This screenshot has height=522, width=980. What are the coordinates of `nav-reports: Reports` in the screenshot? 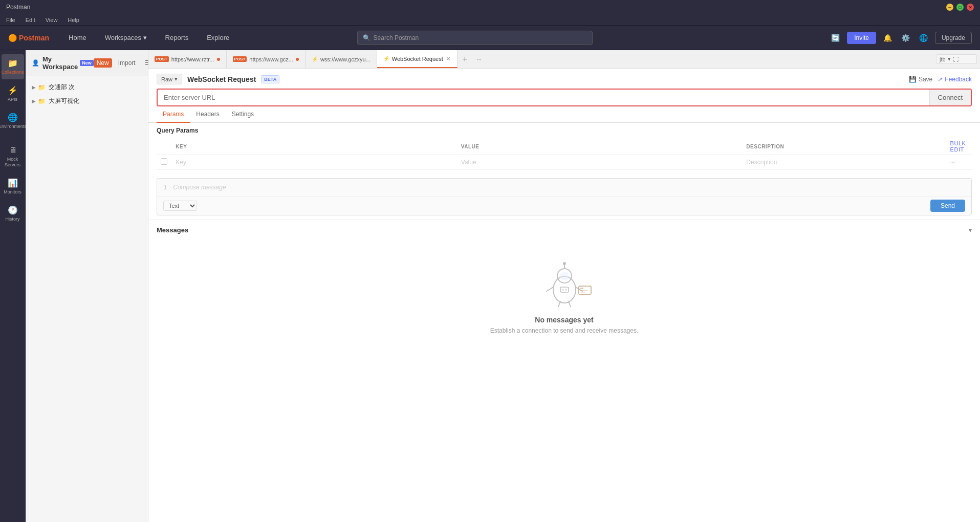 It's located at (177, 38).